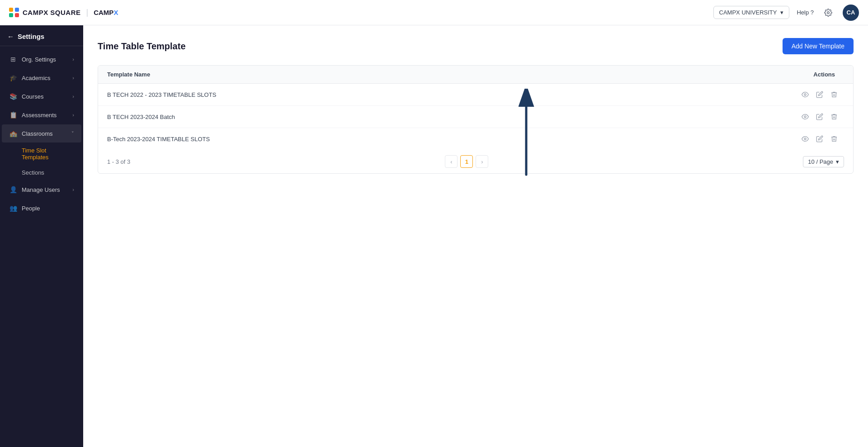 The height and width of the screenshot is (447, 868). What do you see at coordinates (353, 75) in the screenshot?
I see `col-header-name: Template Name` at bounding box center [353, 75].